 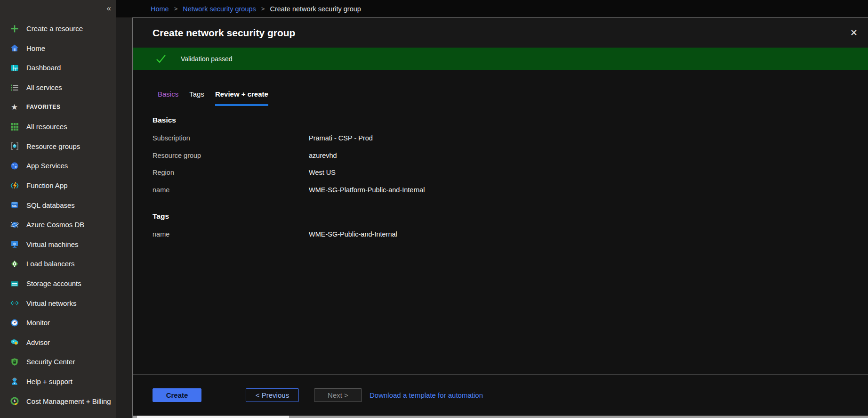 I want to click on sidebar-item-dashboard: Dashboard, so click(x=58, y=68).